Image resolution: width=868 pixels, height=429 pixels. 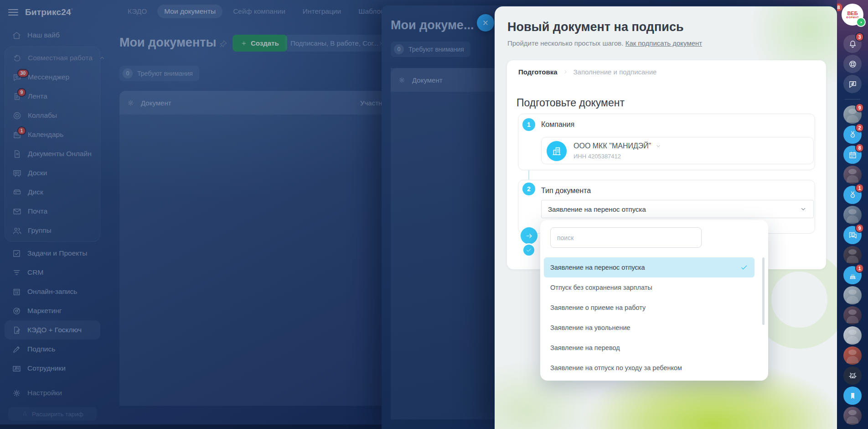 I want to click on company-step-card: Компания ООО МКК "МАНИДЭЙ" ИНН 420538741…, so click(x=666, y=142).